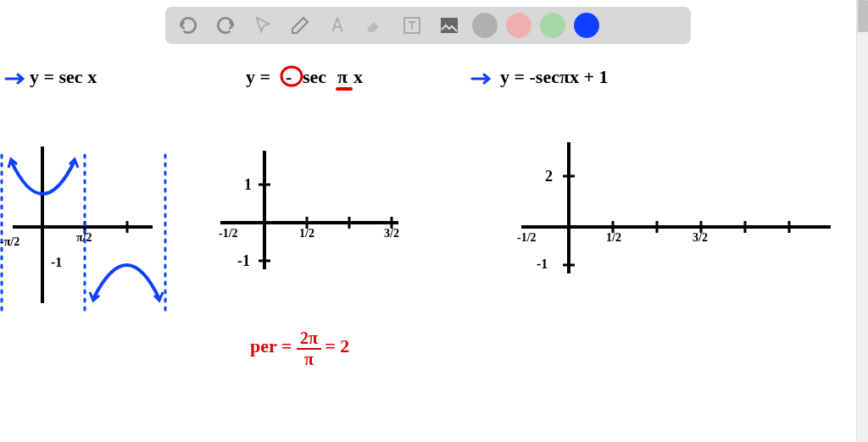 The width and height of the screenshot is (868, 442). I want to click on equation-2-neg: -, so click(288, 77).